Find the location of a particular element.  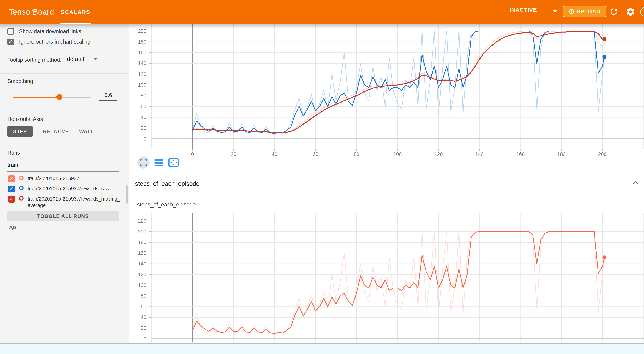

section-title: steps_of_each_episode is located at coordinates (167, 184).